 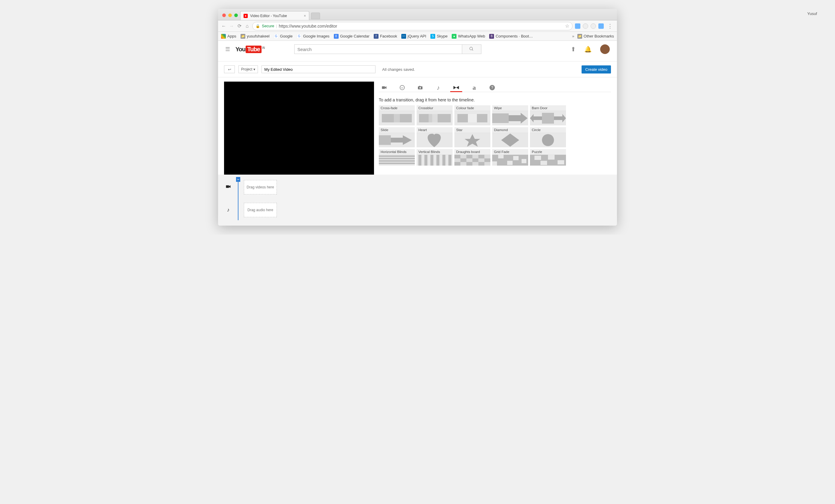 I want to click on transition-label: Barn Door, so click(x=548, y=108).